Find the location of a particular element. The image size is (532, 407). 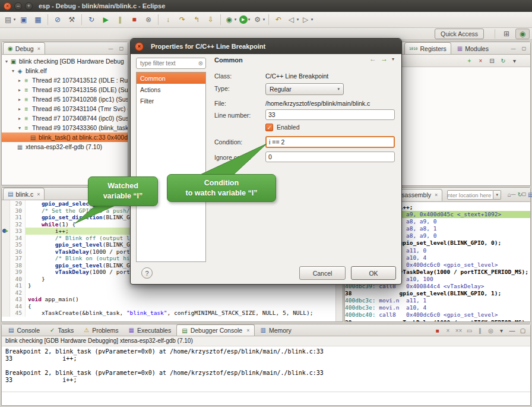

remove-register-group-icon: × is located at coordinates (481, 61).